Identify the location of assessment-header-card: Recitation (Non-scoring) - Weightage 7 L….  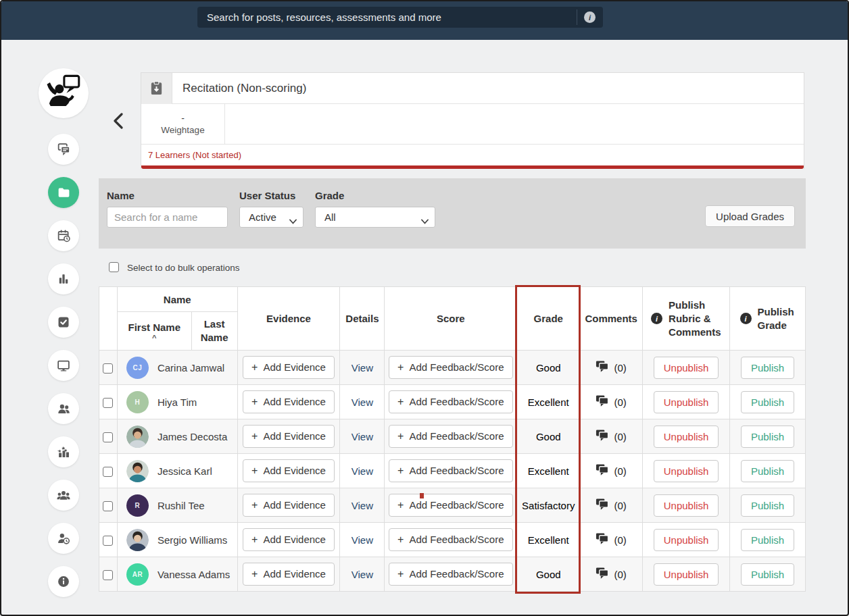
(472, 120).